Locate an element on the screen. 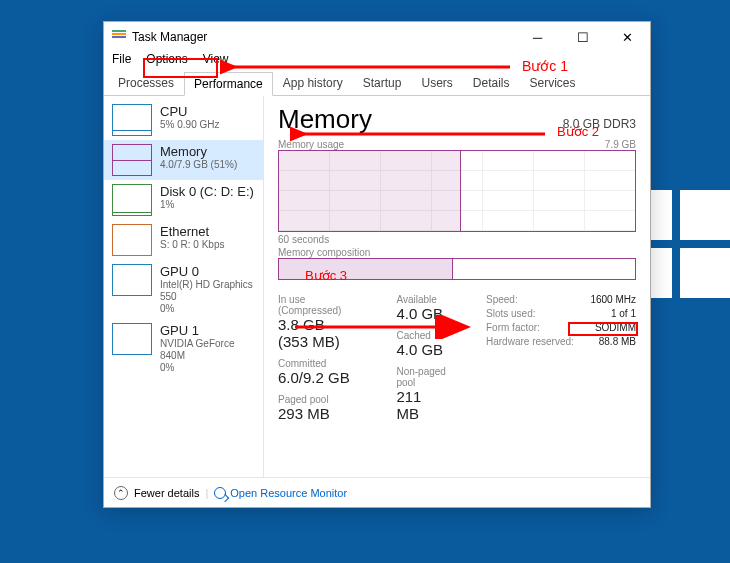 Image resolution: width=730 pixels, height=563 pixels. usage-max: 7.9 GB is located at coordinates (620, 144).